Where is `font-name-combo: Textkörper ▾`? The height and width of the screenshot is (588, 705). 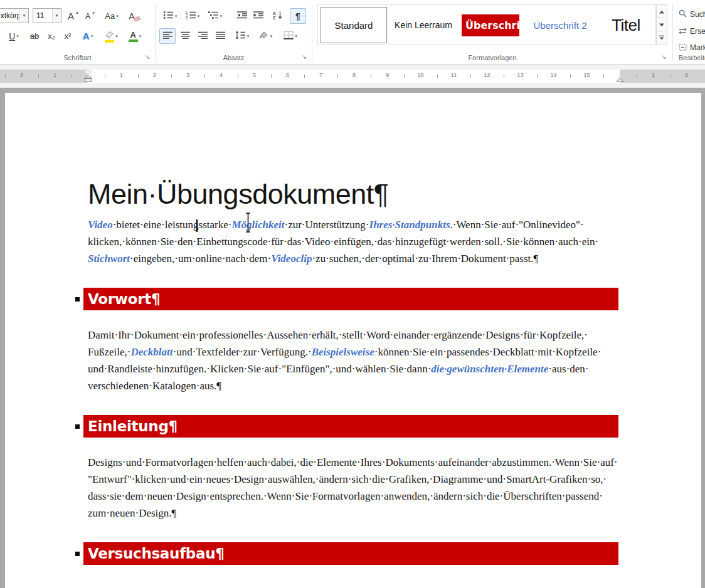
font-name-combo: Textkörper ▾ is located at coordinates (14, 16).